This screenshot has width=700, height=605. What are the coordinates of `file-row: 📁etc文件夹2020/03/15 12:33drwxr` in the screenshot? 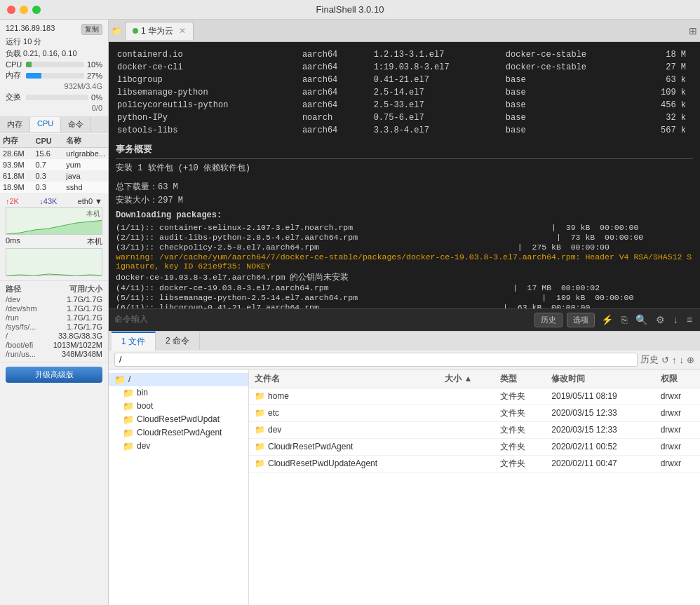 It's located at (474, 413).